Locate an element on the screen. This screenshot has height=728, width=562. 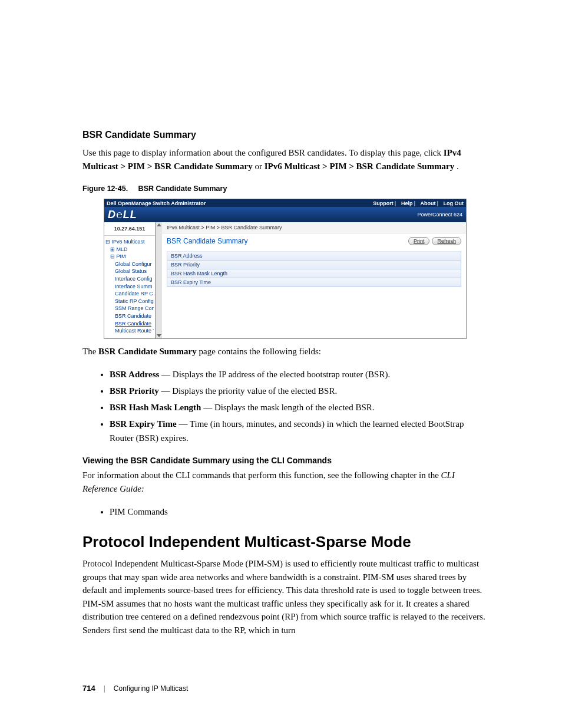
page-number: 714 is located at coordinates (89, 689).